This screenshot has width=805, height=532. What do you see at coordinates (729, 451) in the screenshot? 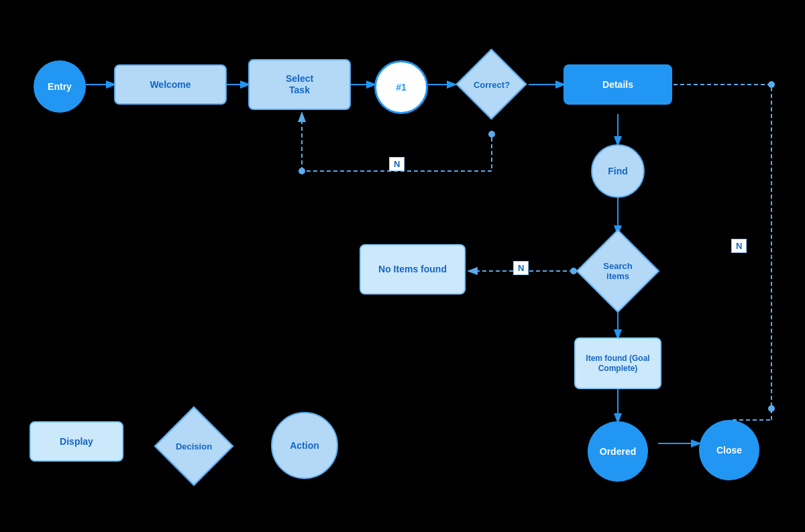
I see `close-label: Close` at bounding box center [729, 451].